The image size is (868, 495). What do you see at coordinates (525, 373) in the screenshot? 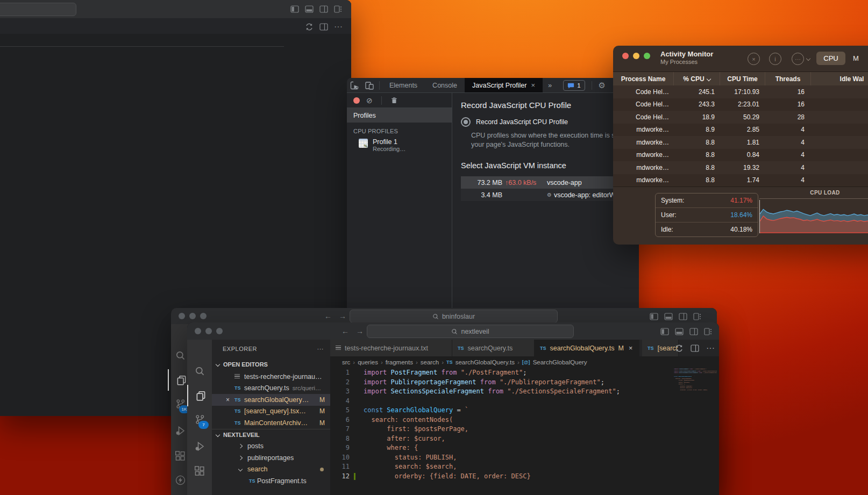
I see `code-line: 1import PostFragment from "./PostFragmen…` at bounding box center [525, 373].